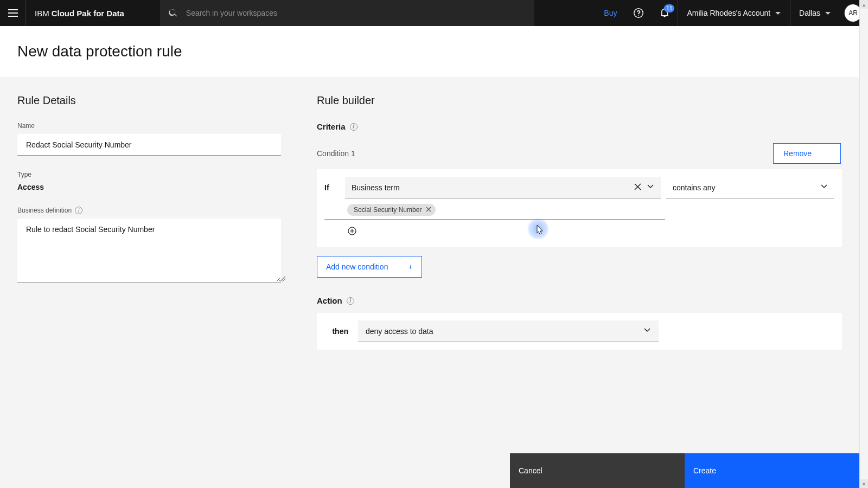  Describe the element at coordinates (639, 13) in the screenshot. I see `help-icon` at that location.